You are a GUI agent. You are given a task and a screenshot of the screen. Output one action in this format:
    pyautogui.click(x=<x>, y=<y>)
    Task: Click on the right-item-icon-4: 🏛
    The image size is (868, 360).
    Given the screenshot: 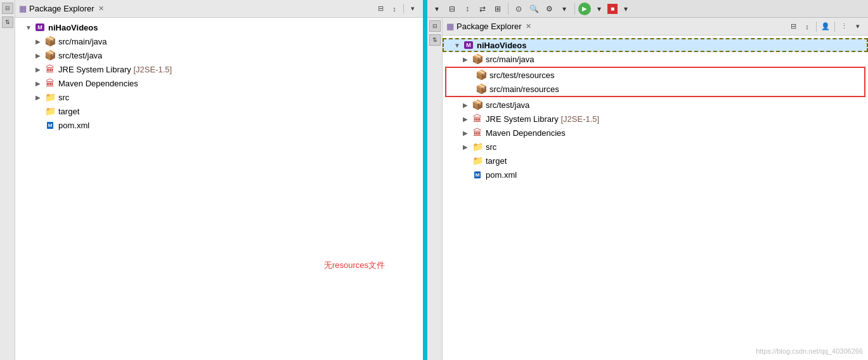 What is the action you would take?
    pyautogui.click(x=477, y=119)
    